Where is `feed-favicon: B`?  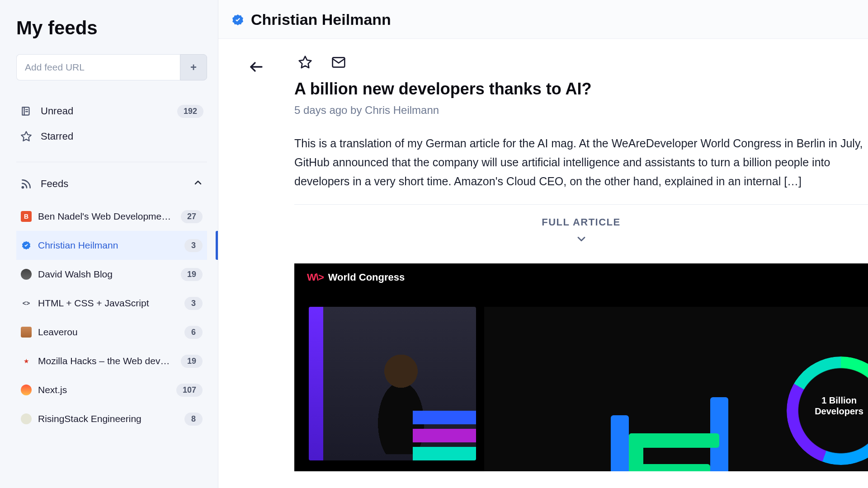 feed-favicon: B is located at coordinates (26, 216).